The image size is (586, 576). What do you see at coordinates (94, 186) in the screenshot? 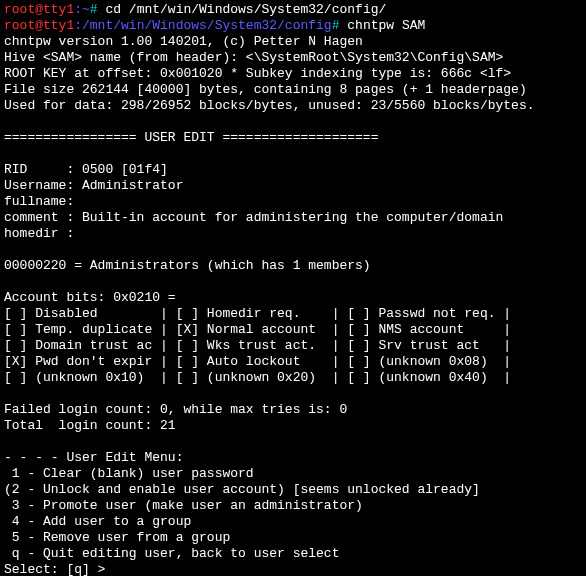
I see `output-username: Username: Administrator` at bounding box center [94, 186].